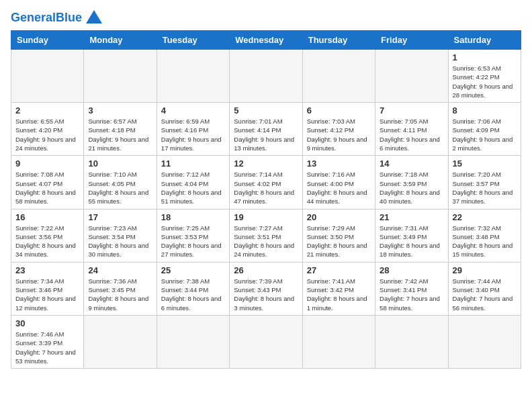 The height and width of the screenshot is (411, 532). Describe the element at coordinates (266, 183) in the screenshot. I see `calendar-week-2: 9Sunrise: 7:08 AM Sunset: 4:07 PM Daylig…` at that location.